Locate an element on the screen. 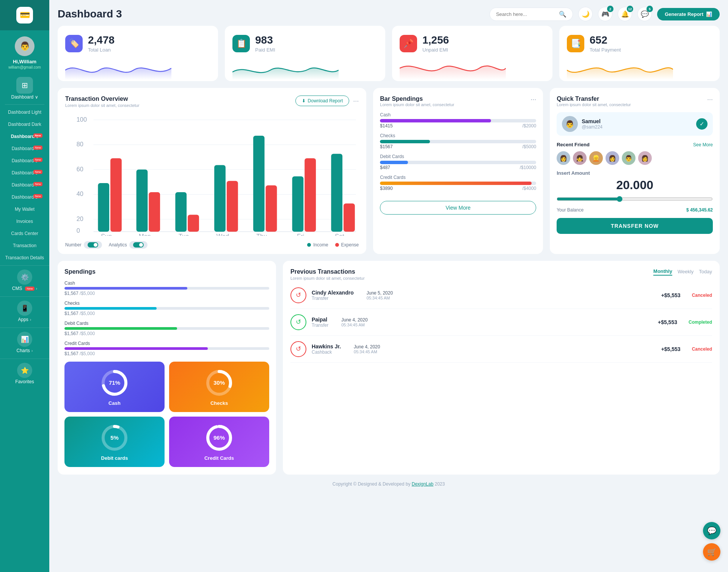 The image size is (728, 572). svg-text: Sun is located at coordinates (106, 234).